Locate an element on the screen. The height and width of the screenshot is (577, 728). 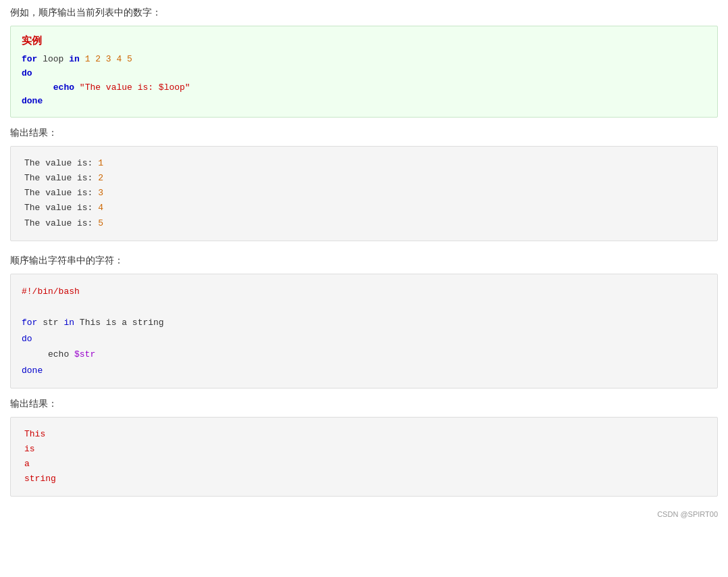
code-block-1: for loop in 1 2 3 4 5 do echo "The value… is located at coordinates (364, 81).